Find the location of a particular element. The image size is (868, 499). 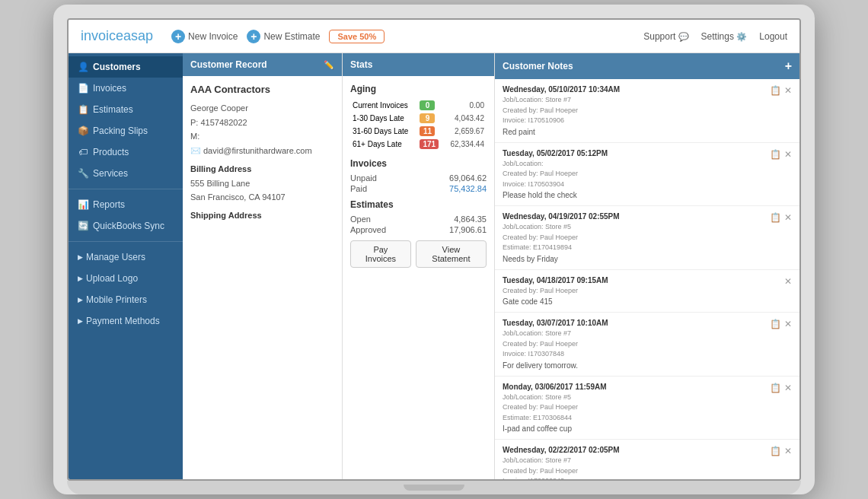

sidebar-item-invoices: 📄 Invoices is located at coordinates (126, 88).